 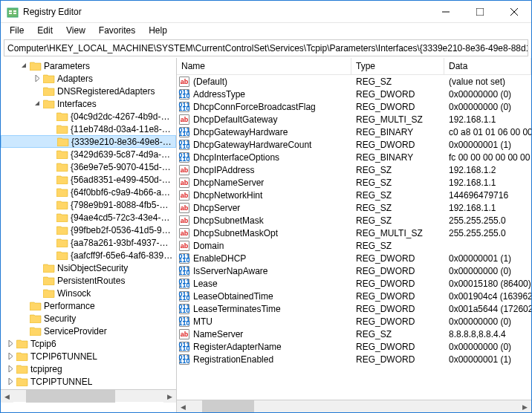 What do you see at coordinates (88, 318) in the screenshot?
I see `tree-node: Security` at bounding box center [88, 318].